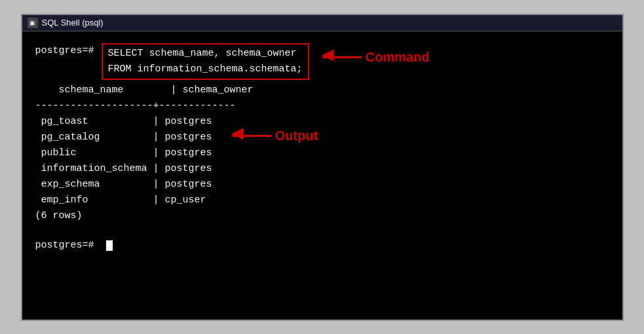 Image resolution: width=644 pixels, height=334 pixels. What do you see at coordinates (322, 24) in the screenshot?
I see `title-bar: ▣ SQL Shell (psql)` at bounding box center [322, 24].